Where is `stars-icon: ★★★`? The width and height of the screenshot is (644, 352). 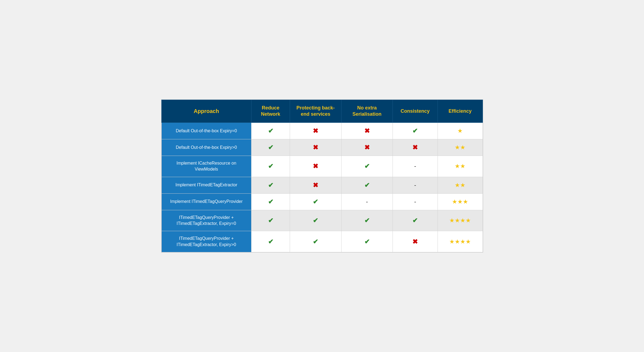 stars-icon: ★★★ is located at coordinates (460, 202).